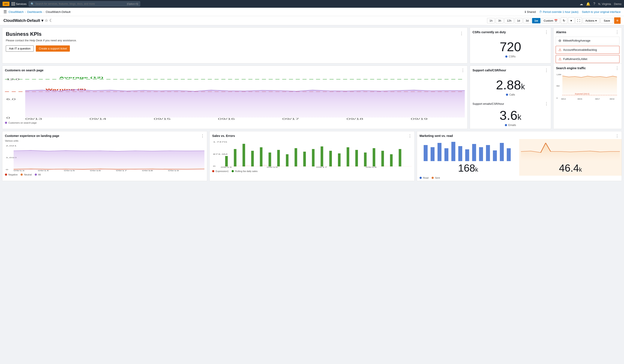 The image size is (624, 364). Describe the element at coordinates (84, 4) in the screenshot. I see `search-bar: 🔍 [Option+S]` at that location.